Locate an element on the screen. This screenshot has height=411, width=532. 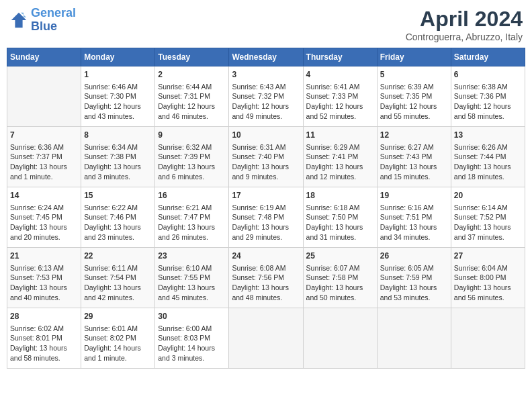
day-info: and 55 minutes. is located at coordinates (414, 117).